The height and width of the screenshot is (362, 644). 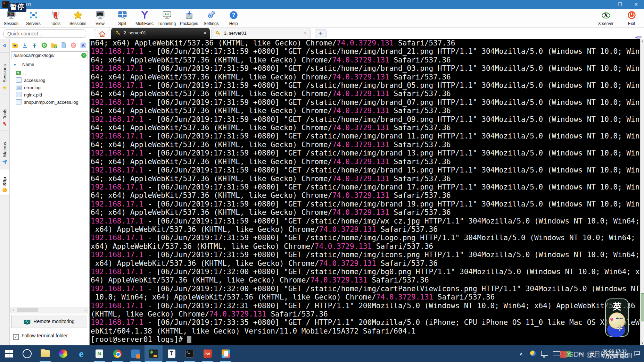 I want to click on toolbar-help: ? Help, so click(x=233, y=18).